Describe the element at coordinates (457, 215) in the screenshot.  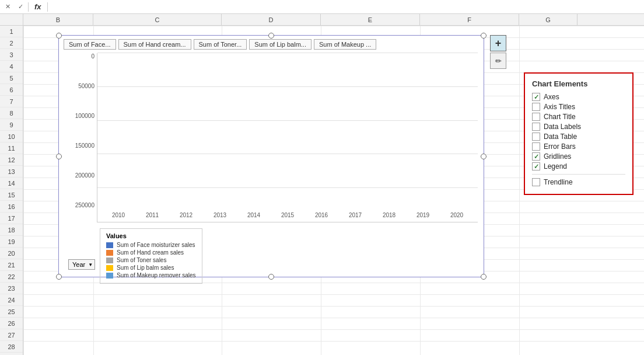
I see `x-label-2020: 2020` at that location.